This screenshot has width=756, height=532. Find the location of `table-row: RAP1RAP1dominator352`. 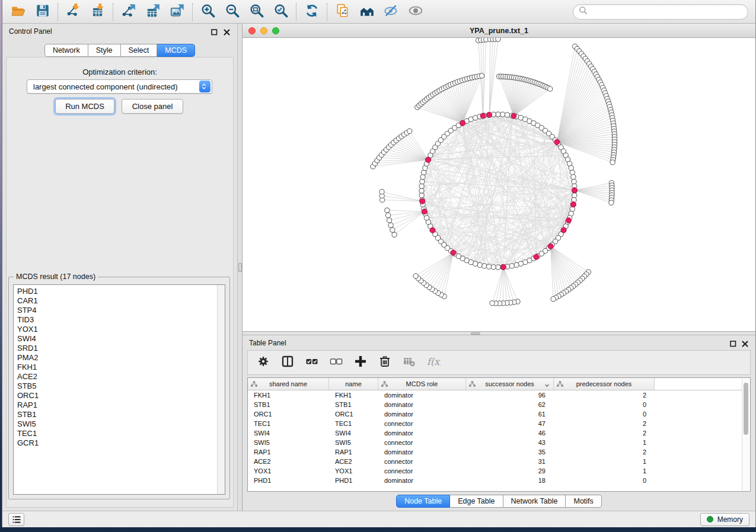

table-row: RAP1RAP1dominator352 is located at coordinates (499, 452).